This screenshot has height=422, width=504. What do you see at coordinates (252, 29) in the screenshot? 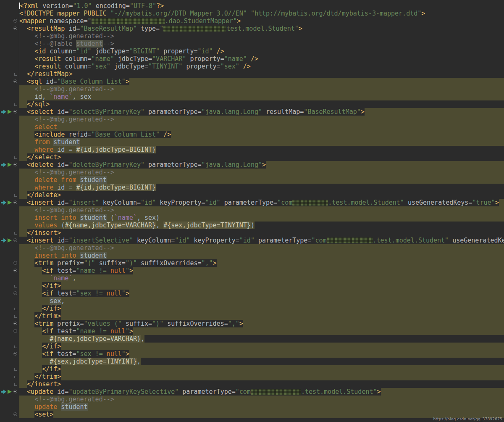
I see `code-line: <resultMap id="BaseResultMap" type="test…` at bounding box center [252, 29].